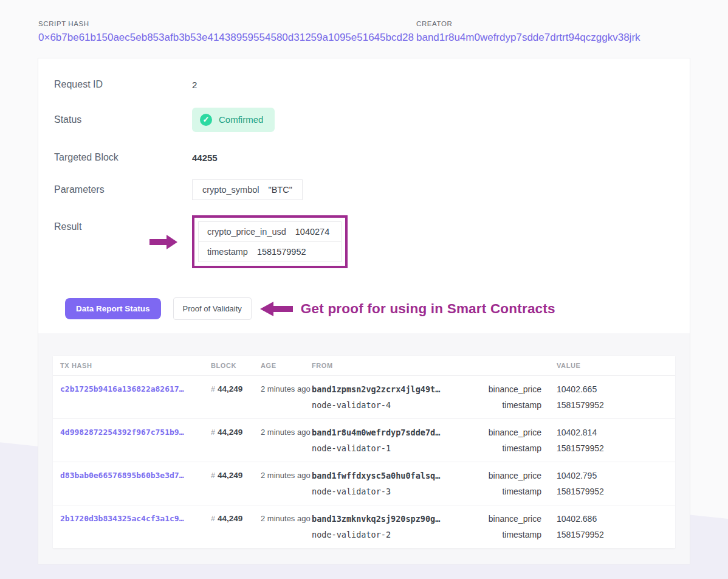 The image size is (728, 579). I want to click on arrow-right-icon, so click(163, 242).